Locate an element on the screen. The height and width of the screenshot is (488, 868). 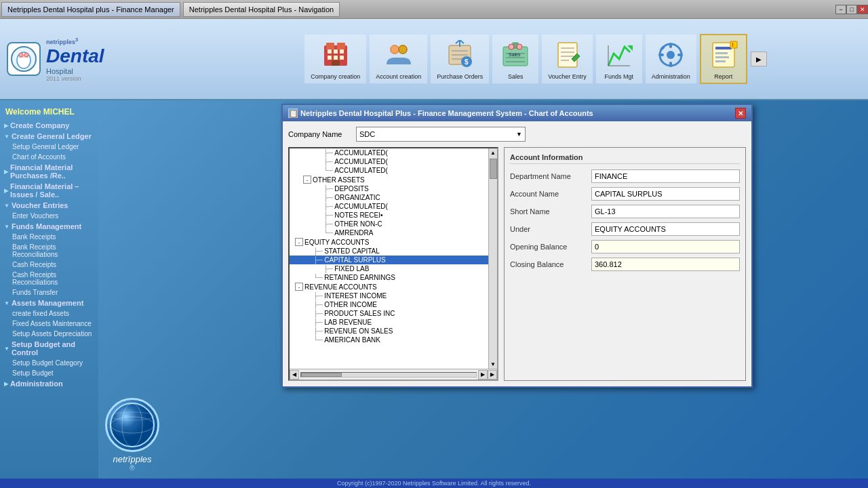
sidebar-item-setup-general-ledger: Setup General Ledger is located at coordinates (49, 146).